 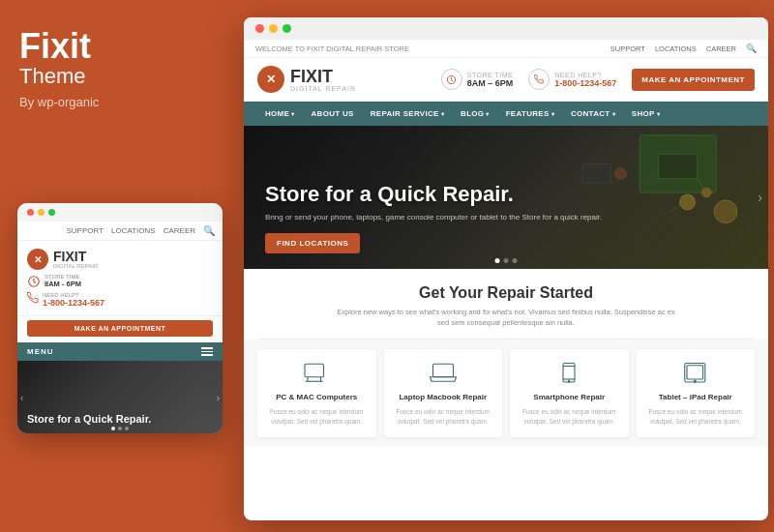 What do you see at coordinates (317, 417) in the screenshot?
I see `service-desc-pc: Fusce eu odio ac neque interdum volutpat…` at bounding box center [317, 417].